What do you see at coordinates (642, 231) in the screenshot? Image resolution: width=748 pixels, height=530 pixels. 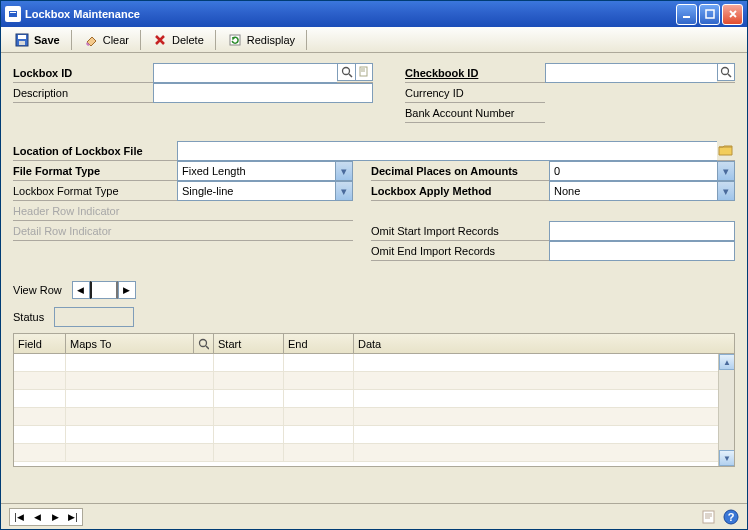 I see `omit-start-input` at bounding box center [642, 231].